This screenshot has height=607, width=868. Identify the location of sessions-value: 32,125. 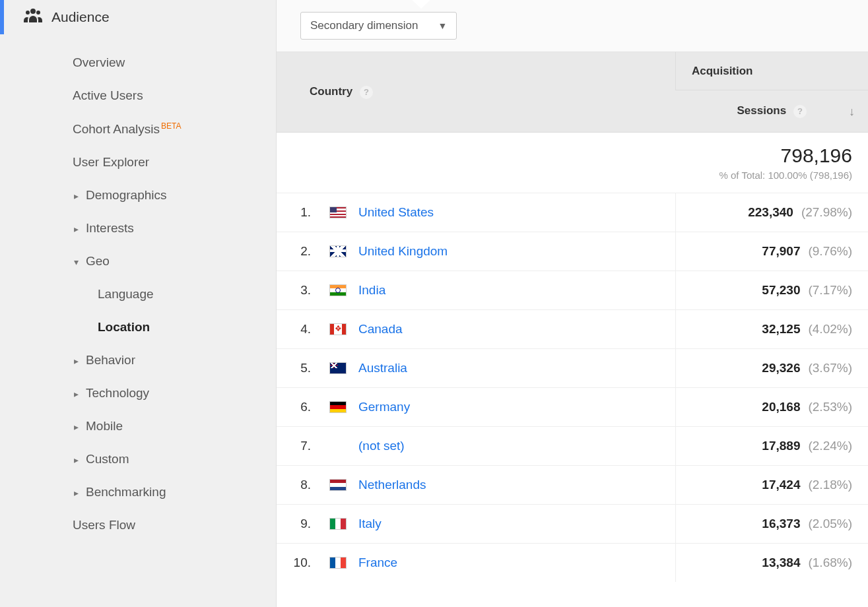
(781, 329).